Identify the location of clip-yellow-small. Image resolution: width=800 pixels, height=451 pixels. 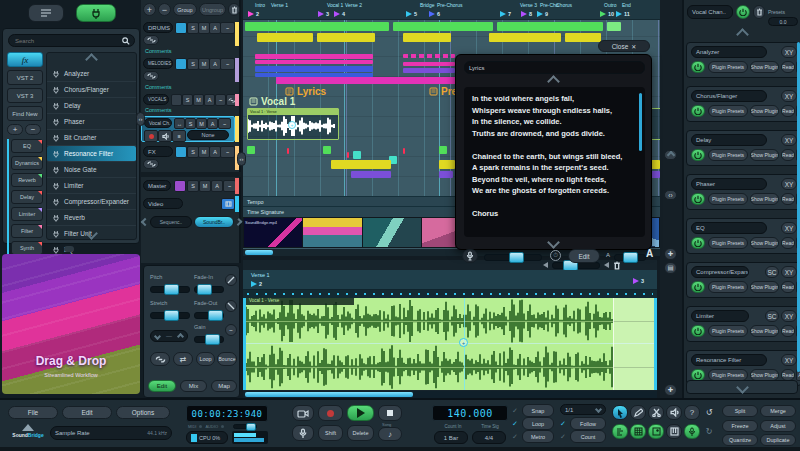
(447, 164).